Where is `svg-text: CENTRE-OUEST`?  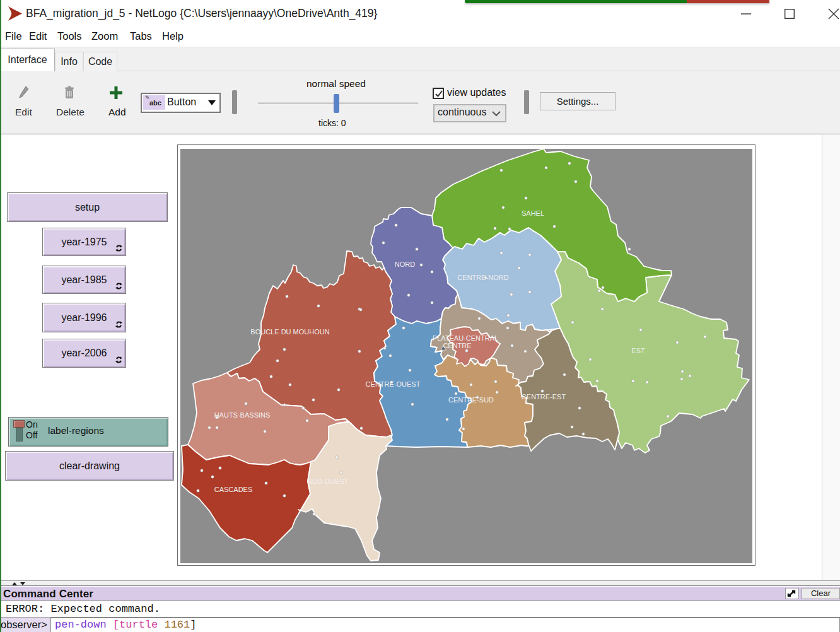
svg-text: CENTRE-OUEST is located at coordinates (394, 384).